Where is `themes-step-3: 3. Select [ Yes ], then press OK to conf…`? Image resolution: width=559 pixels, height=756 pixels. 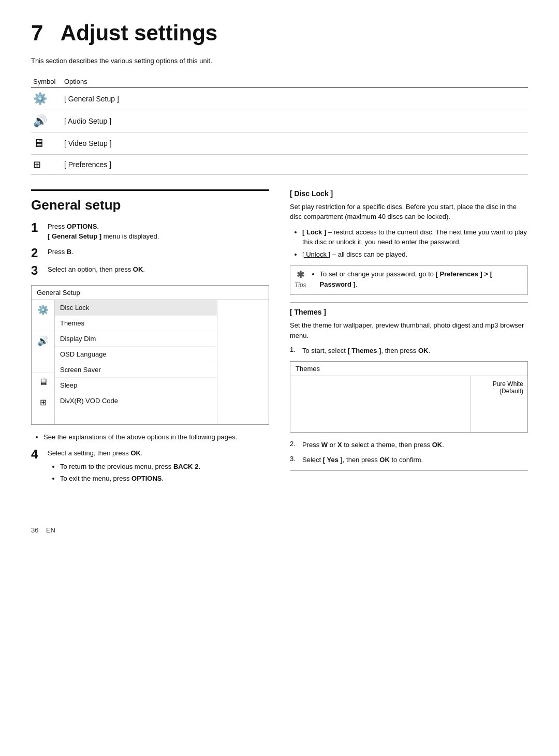 themes-step-3: 3. Select [ Yes ], then press OK to conf… is located at coordinates (409, 460).